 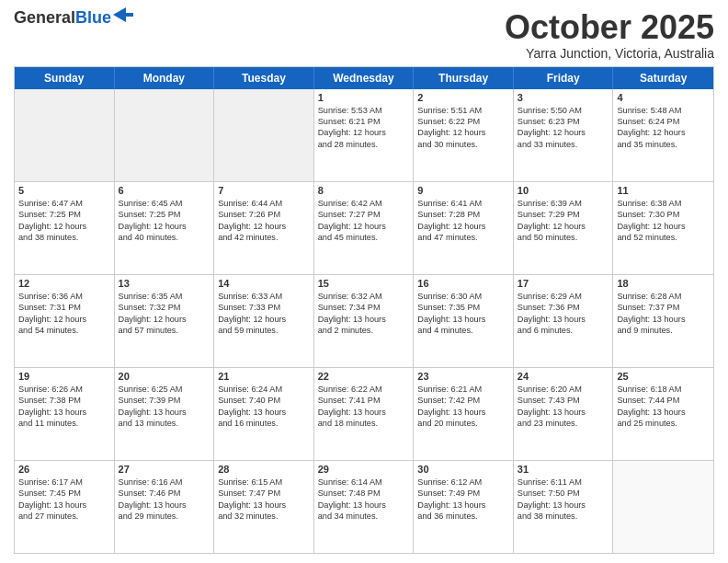 What do you see at coordinates (664, 135) in the screenshot?
I see `cal-day-4: 4Sunrise: 5:48 AM Sunset: 6:24 PM Daylig…` at bounding box center [664, 135].